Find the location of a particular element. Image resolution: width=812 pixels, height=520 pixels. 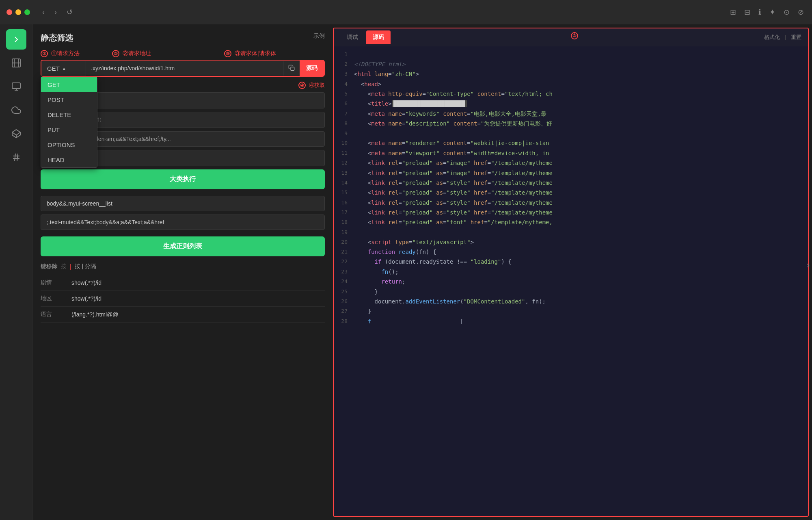

sidebar is located at coordinates (16, 272).